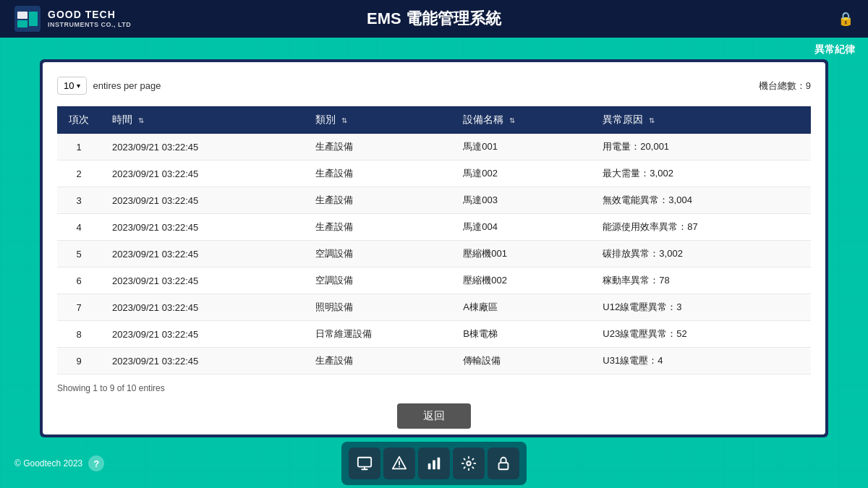  I want to click on table-row: 9 2023/09/21 03:22:45 生產設備 傳輸設備 U31線電壓：4, so click(434, 361).